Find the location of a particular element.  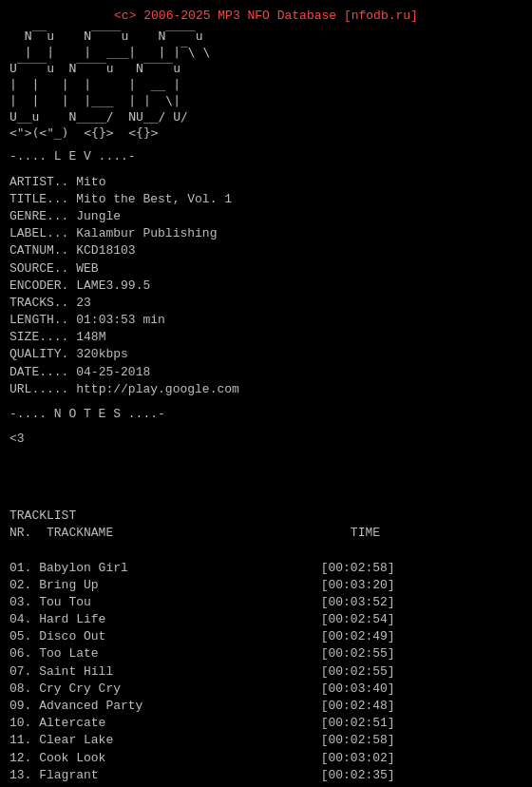

date-label: DATE.... is located at coordinates (39, 373).